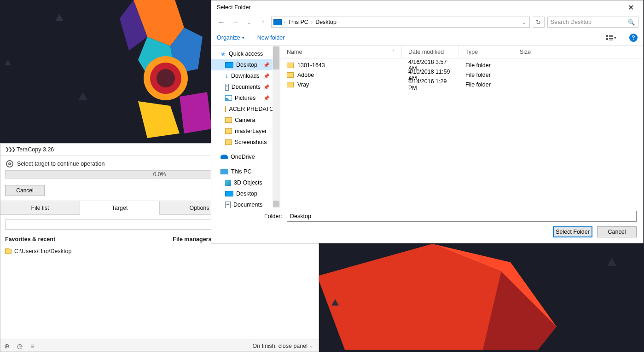 This screenshot has height=352, width=644. Describe the element at coordinates (276, 58) in the screenshot. I see `scrollbar-thumb` at that location.